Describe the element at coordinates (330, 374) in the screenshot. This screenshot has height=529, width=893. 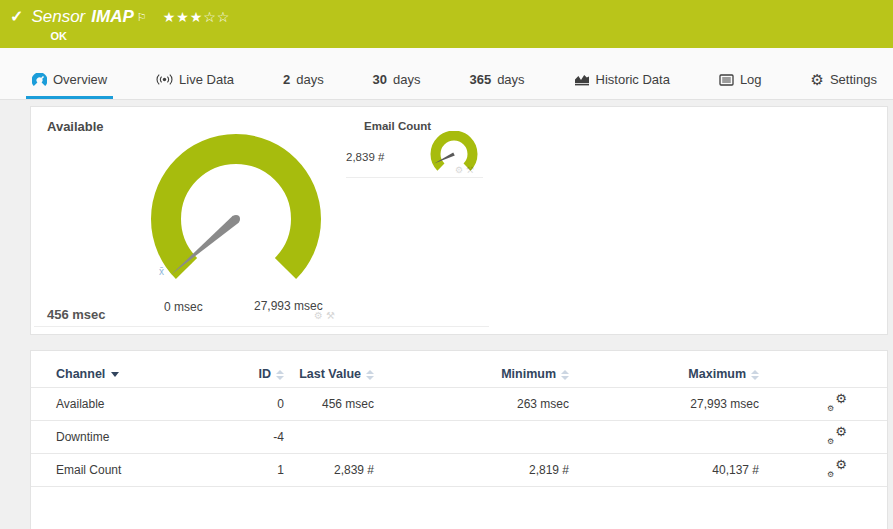
I see `column-label: Last Value` at that location.